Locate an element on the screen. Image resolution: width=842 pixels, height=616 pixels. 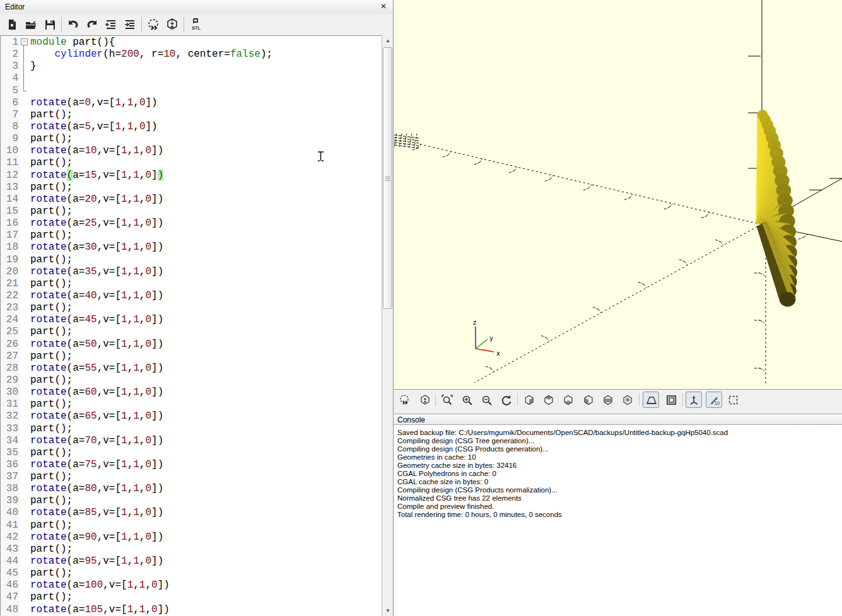
show-crosshairs-button is located at coordinates (733, 400).